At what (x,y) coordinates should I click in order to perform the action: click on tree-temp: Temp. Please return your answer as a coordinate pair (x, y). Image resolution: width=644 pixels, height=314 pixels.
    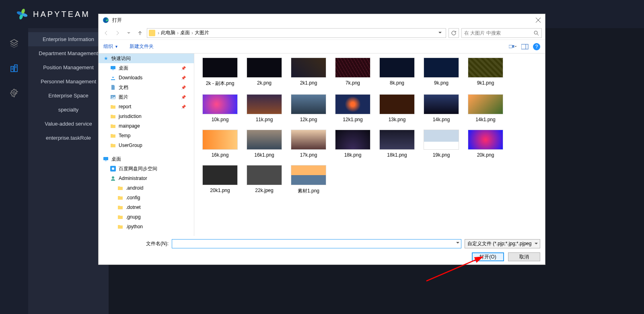
    Looking at the image, I should click on (146, 136).